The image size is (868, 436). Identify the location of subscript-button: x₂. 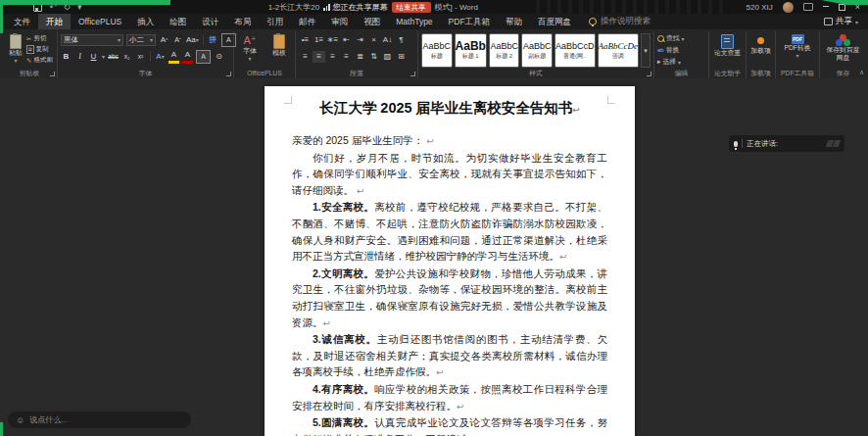
(127, 57).